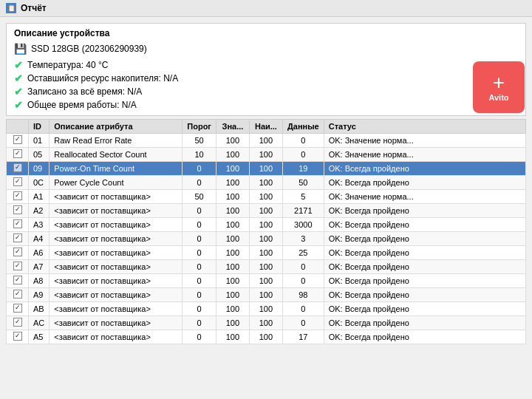 This screenshot has height=399, width=532. Describe the element at coordinates (303, 127) in the screenshot. I see `col-data: Данные` at that location.